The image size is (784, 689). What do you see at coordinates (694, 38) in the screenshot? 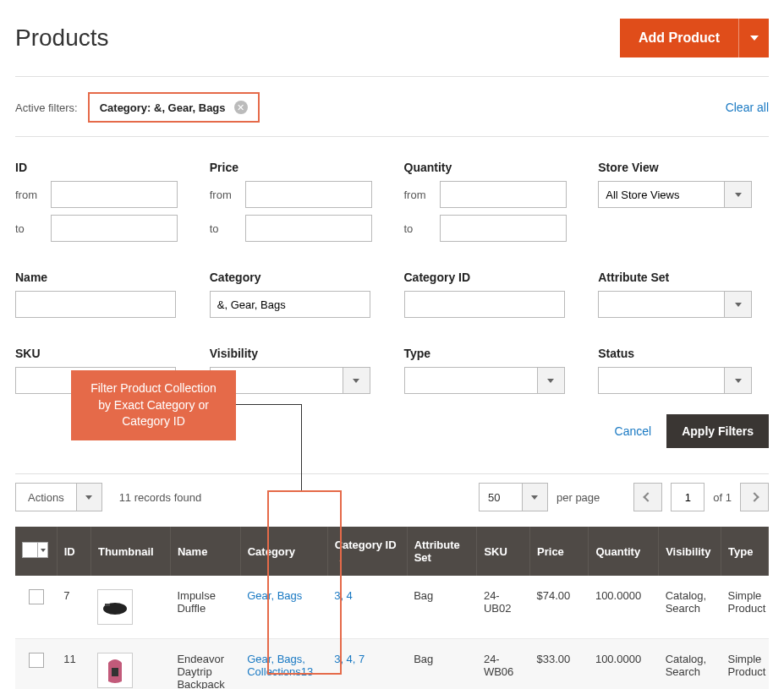
I see `add-product-group: Add Product` at bounding box center [694, 38].